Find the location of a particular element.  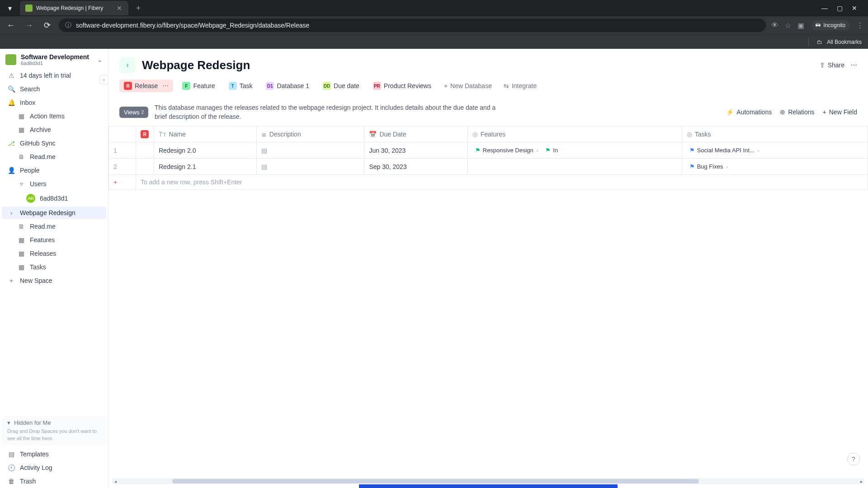

sidebar-item-users: ▿ Users is located at coordinates (54, 184).